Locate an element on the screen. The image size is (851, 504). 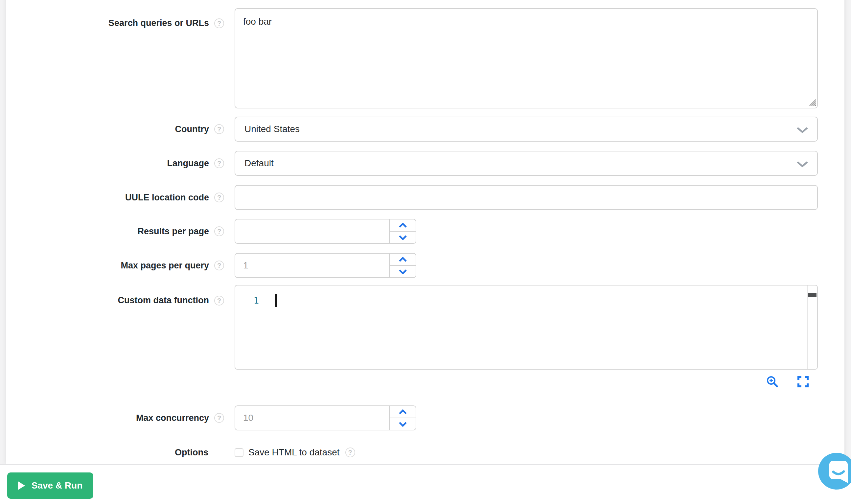
max-pages-input is located at coordinates (312, 266).